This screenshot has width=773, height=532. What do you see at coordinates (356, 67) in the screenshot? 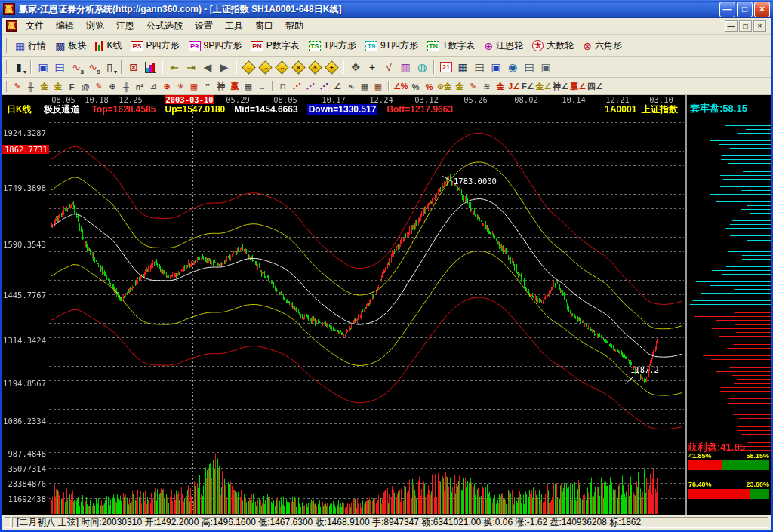
I see `tool-hand-tool: ✥` at bounding box center [356, 67].